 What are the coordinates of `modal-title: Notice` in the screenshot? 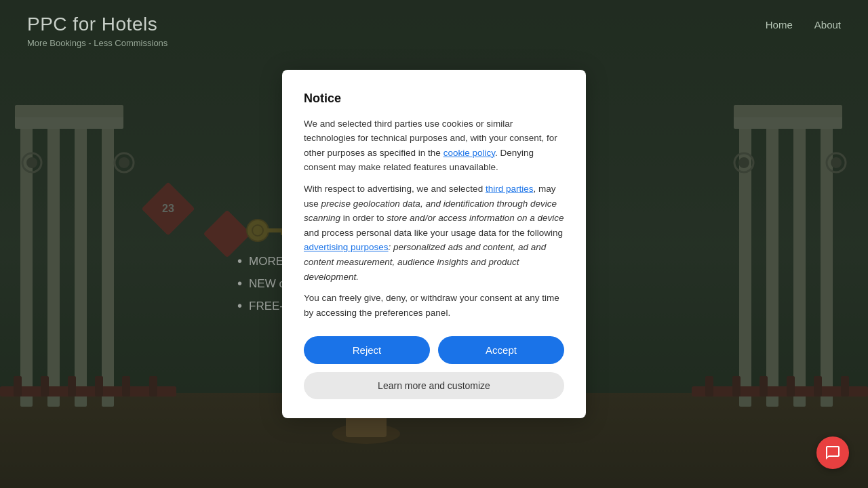 It's located at (434, 99).